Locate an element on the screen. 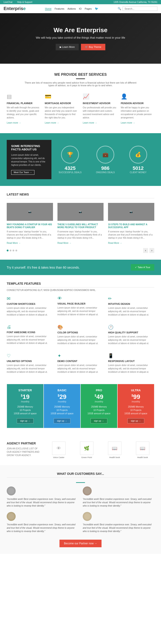 This screenshot has height=644, width=161. partner-name-4: Health book is located at coordinates (142, 458).